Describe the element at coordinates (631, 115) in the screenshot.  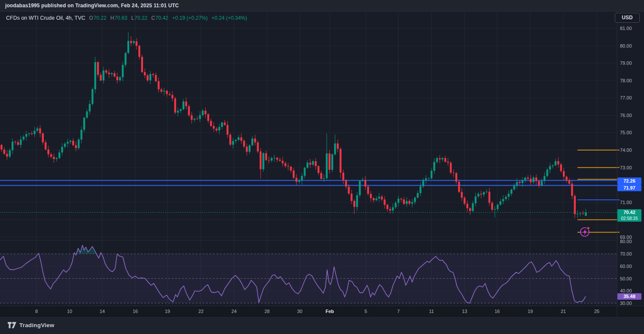
I see `price-tick-label: 76.00` at that location.